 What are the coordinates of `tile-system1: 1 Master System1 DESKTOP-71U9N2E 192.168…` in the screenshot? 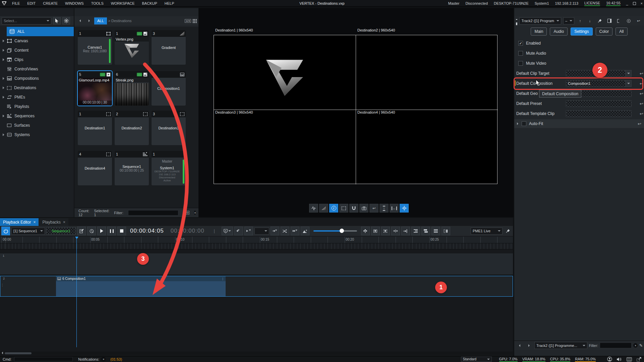 It's located at (169, 168).